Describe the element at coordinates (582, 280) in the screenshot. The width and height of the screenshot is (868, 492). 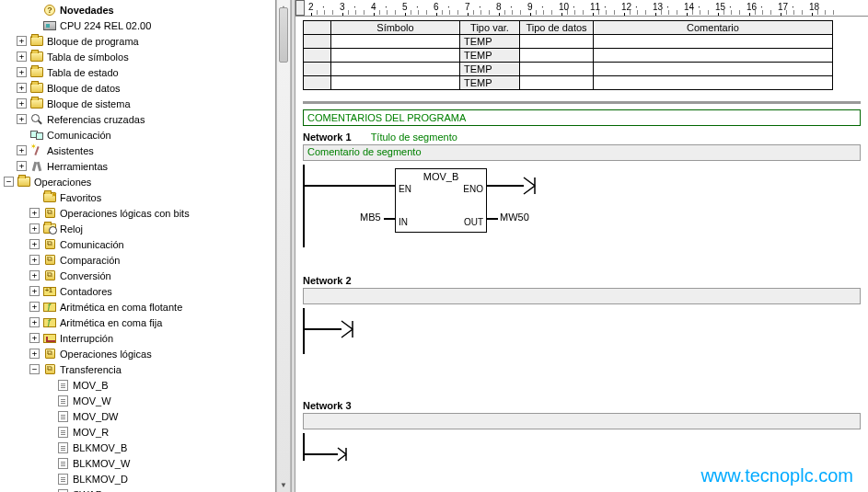
I see `network-2-title: Network 2` at that location.